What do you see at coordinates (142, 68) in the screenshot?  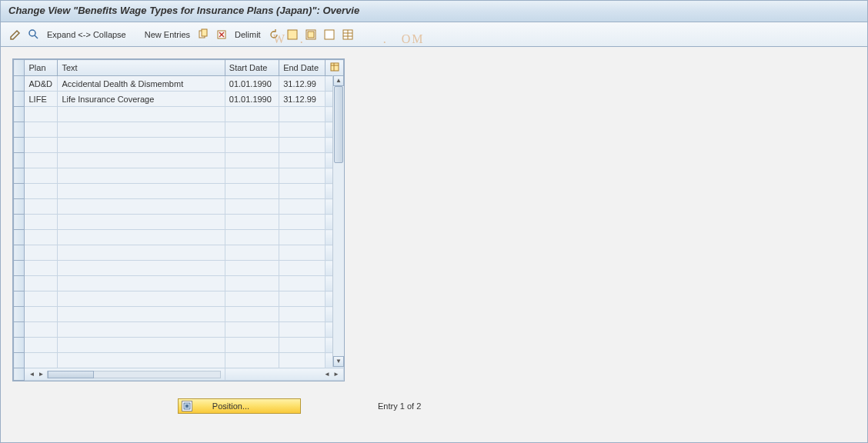 I see `col-text: Text` at bounding box center [142, 68].